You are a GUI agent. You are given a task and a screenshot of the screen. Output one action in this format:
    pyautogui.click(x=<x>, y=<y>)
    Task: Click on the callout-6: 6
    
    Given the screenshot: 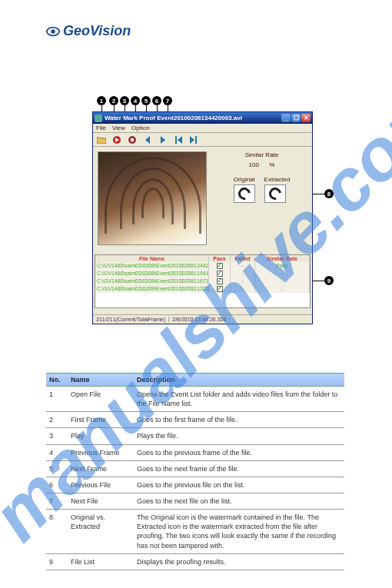 What is the action you would take?
    pyautogui.click(x=157, y=101)
    